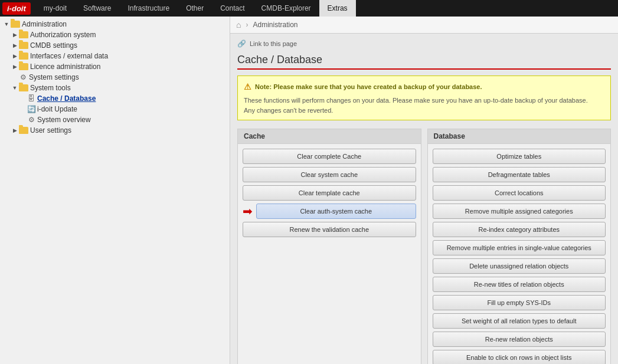 This screenshot has height=364, width=618. What do you see at coordinates (519, 193) in the screenshot?
I see `correct-locations-button: Correct locations` at bounding box center [519, 193].